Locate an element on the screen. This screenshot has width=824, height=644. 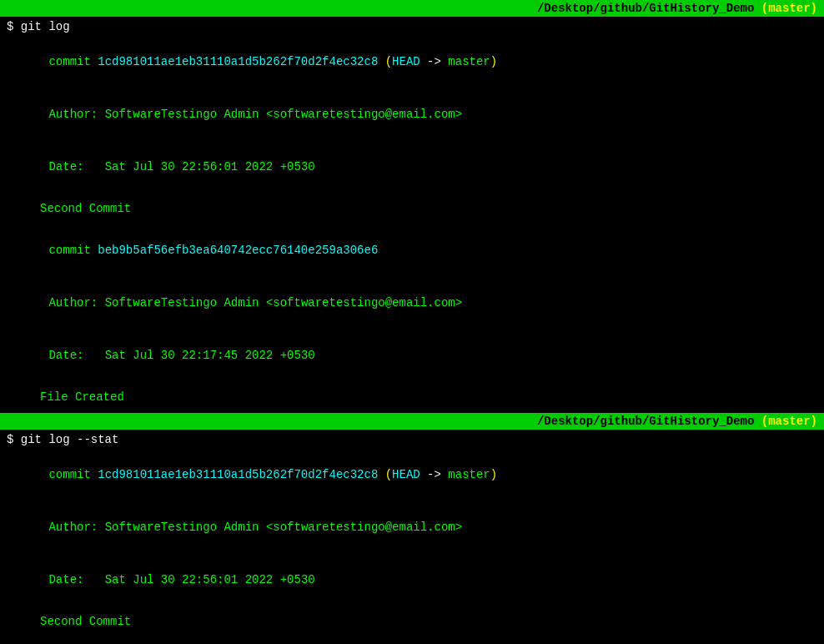
commit-2-date: Date: Sat Jul 30 22:17:45 2022 +0530 is located at coordinates (412, 355).